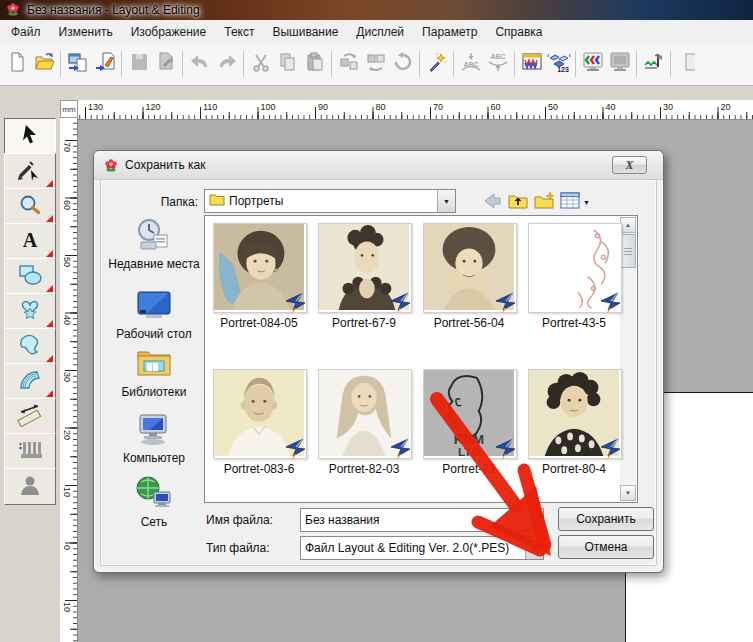  I want to click on scroll-down-button: ▼, so click(628, 493).